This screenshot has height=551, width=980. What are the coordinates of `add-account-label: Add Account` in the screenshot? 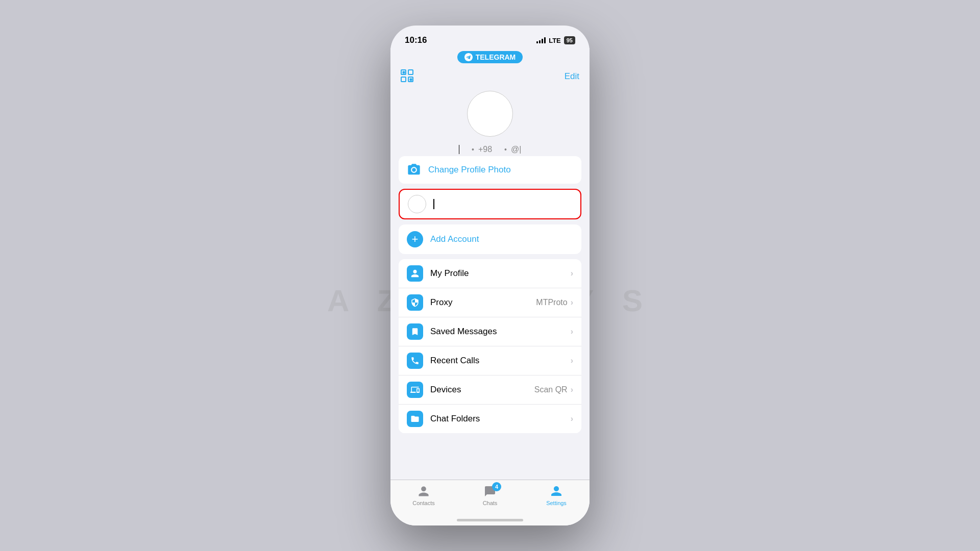 It's located at (454, 239).